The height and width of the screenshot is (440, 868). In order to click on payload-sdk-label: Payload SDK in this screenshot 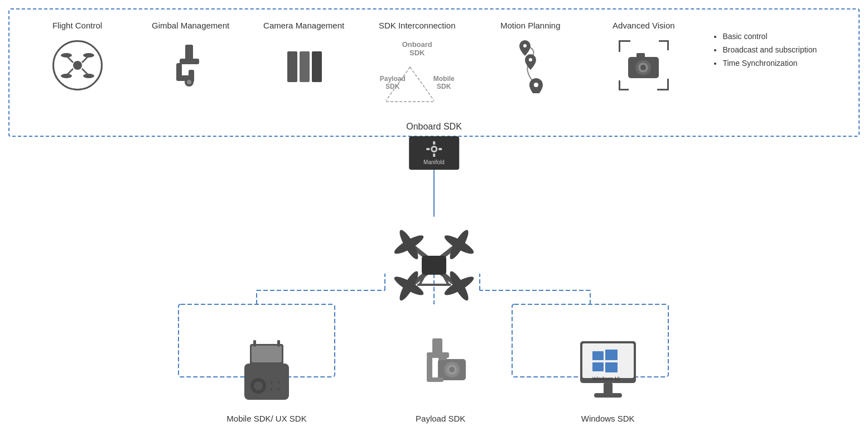, I will do `click(441, 419)`.